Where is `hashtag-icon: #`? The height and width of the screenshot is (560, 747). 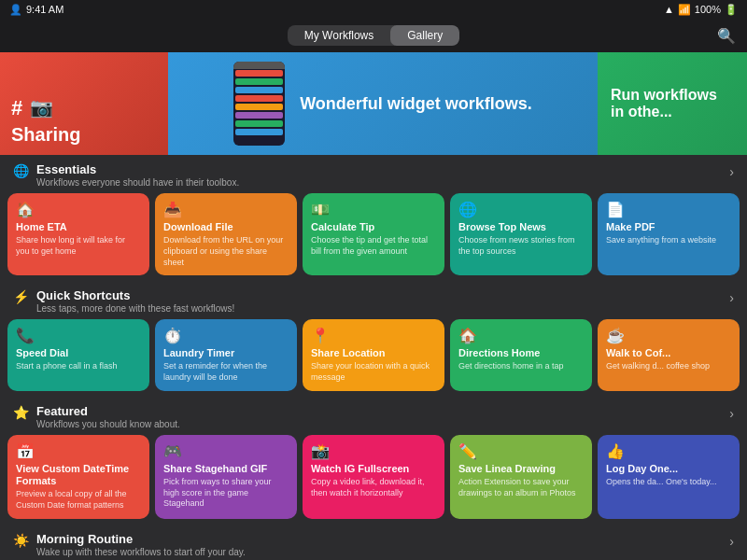 hashtag-icon: # is located at coordinates (17, 108).